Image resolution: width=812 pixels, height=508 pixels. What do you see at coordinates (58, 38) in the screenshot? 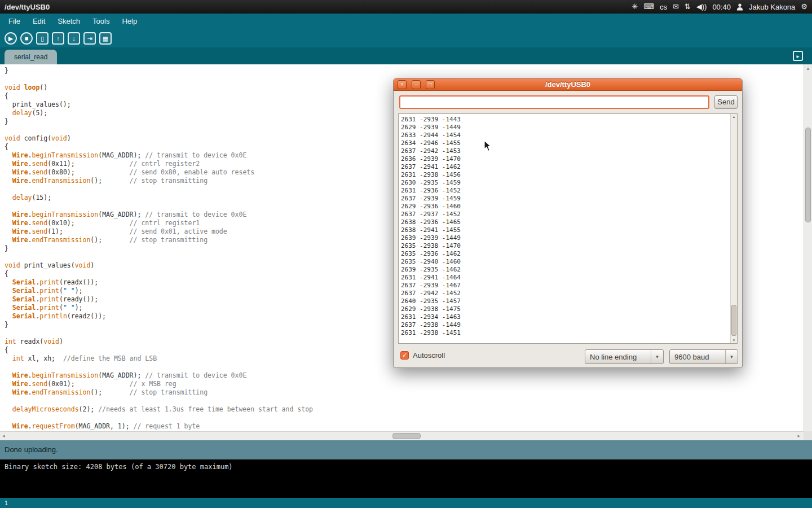
I see `open-sketch-button: ↑` at bounding box center [58, 38].